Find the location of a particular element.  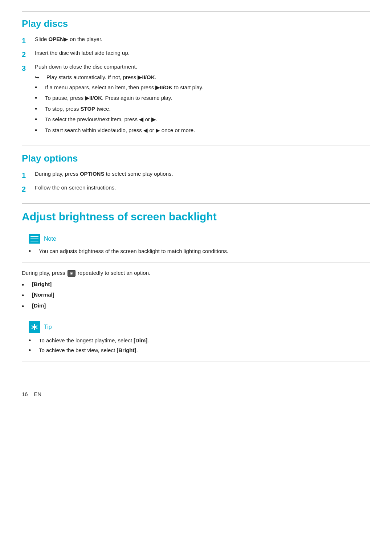

bullet-4: • To select the previous/next item, pres… is located at coordinates (203, 120).